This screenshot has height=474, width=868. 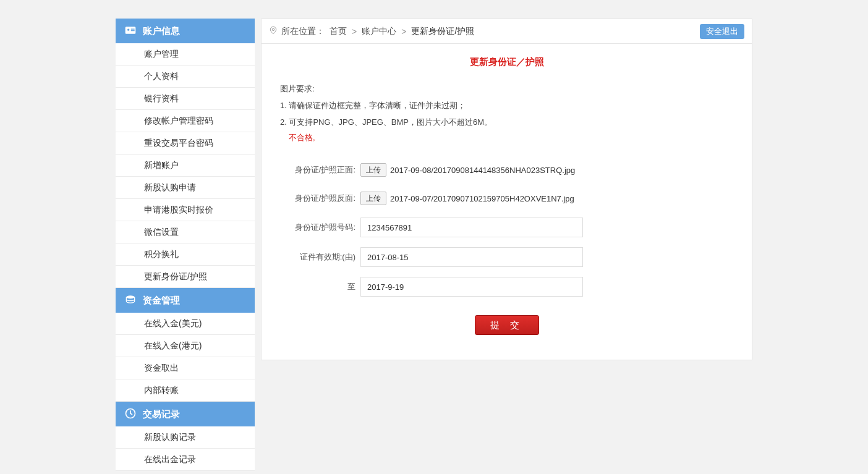 I want to click on sidebar-item-ipo-apply: 新股认购申请, so click(x=185, y=188).